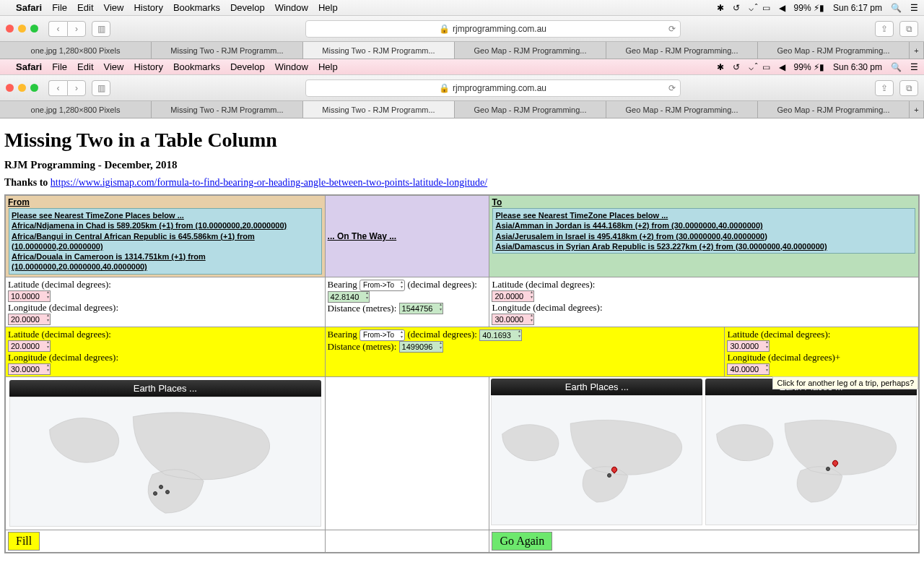 This screenshot has height=578, width=924. I want to click on forward-button: ›, so click(77, 29).